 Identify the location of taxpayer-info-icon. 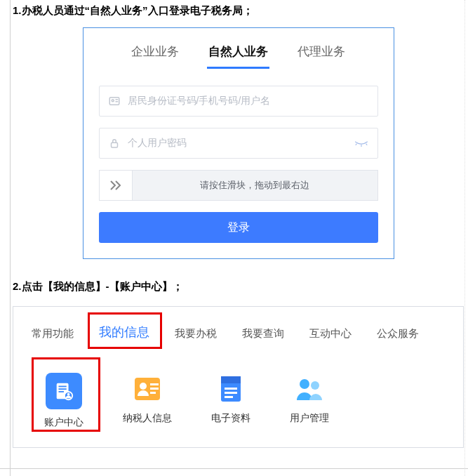
(147, 389).